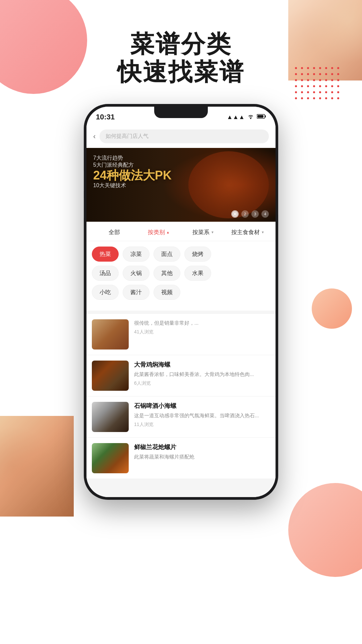 Image resolution: width=362 pixels, height=644 pixels. Describe the element at coordinates (202, 417) in the screenshot. I see `recipe-info-3: 石锅啤酒小海螺 这是一道互动感非常强的气氛海鲜菜。当啤酒浇入热石... 11人浏…` at that location.